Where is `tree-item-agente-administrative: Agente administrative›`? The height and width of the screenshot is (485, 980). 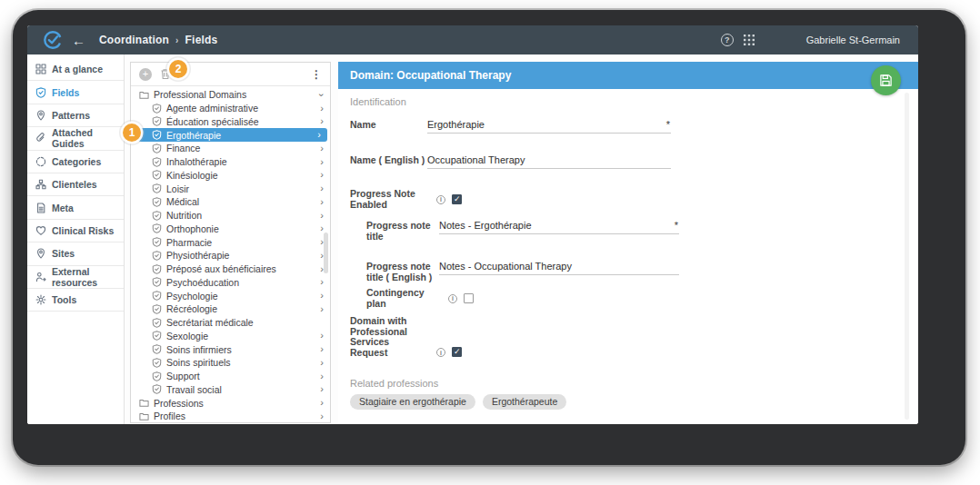
tree-item-agente-administrative: Agente administrative› is located at coordinates (231, 109).